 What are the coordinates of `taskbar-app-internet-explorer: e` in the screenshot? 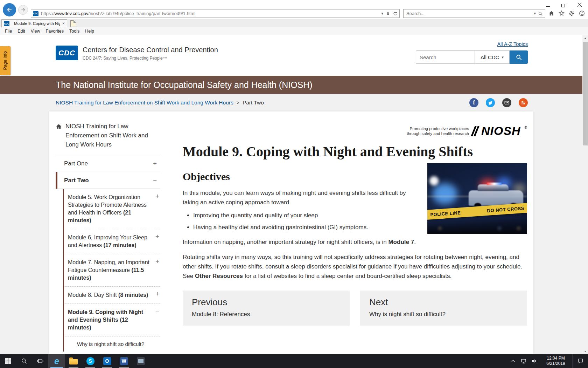 It's located at (57, 361).